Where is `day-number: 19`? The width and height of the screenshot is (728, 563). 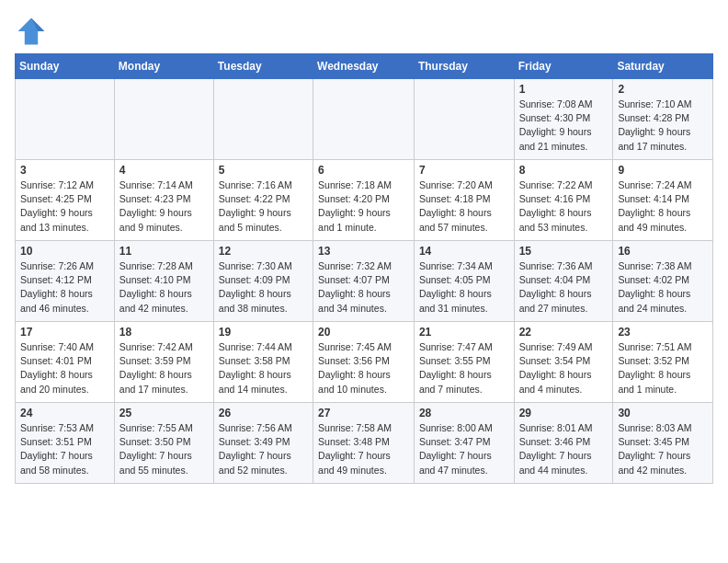 day-number: 19 is located at coordinates (263, 332).